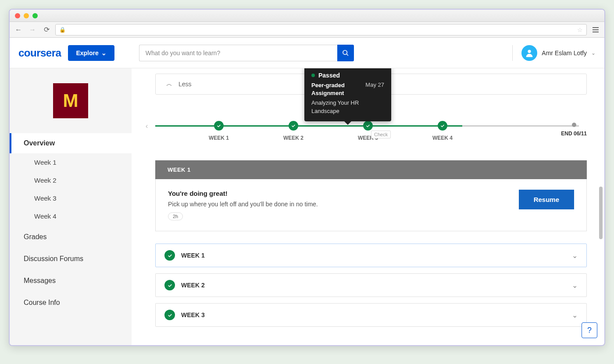  What do you see at coordinates (348, 95) in the screenshot?
I see `assignment-tooltip: Passed Peer-graded Assignment May 27 Ana…` at bounding box center [348, 95].